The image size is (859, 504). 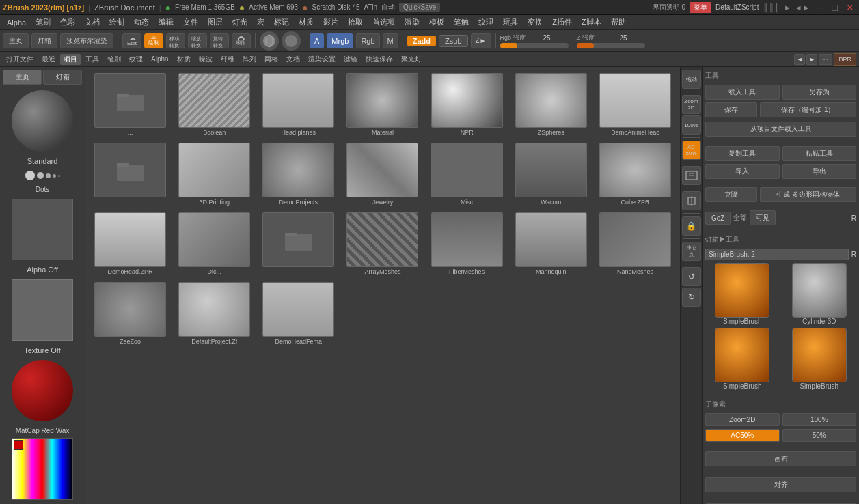 What do you see at coordinates (453, 41) in the screenshot?
I see `zsub-btn: Zsub` at bounding box center [453, 41].